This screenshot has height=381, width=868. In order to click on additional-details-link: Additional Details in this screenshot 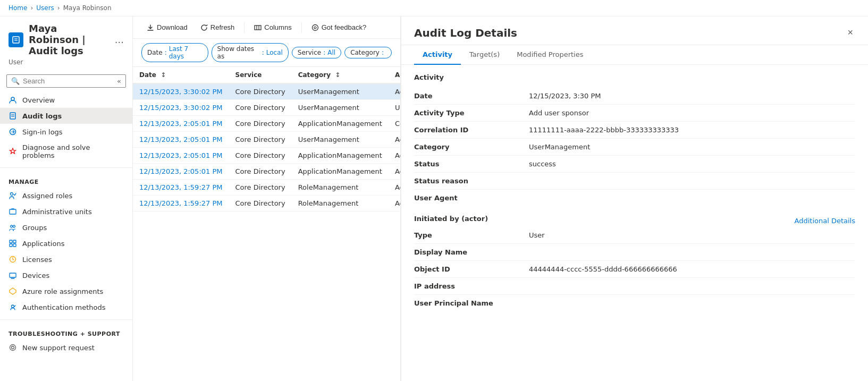, I will do `click(825, 221)`.